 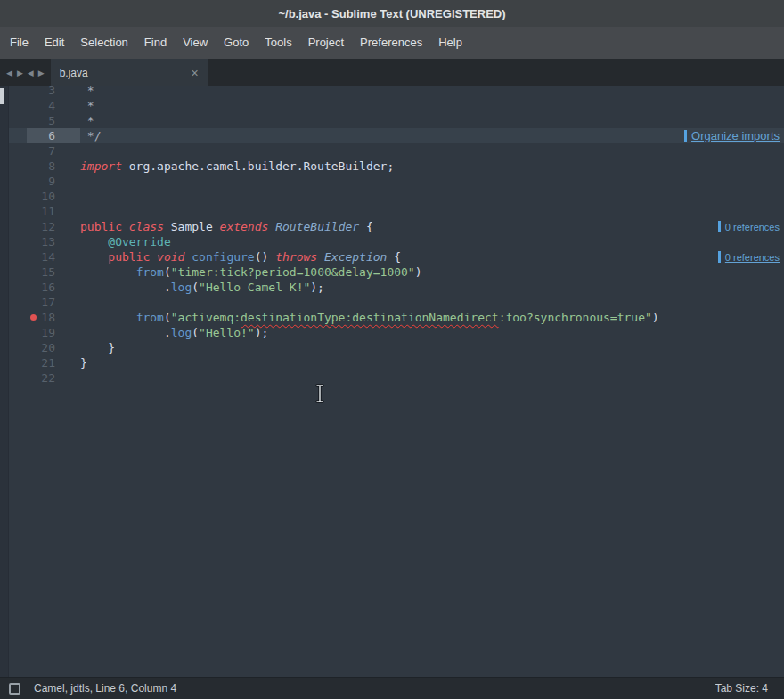 I want to click on panel-toggle-icon, so click(x=14, y=689).